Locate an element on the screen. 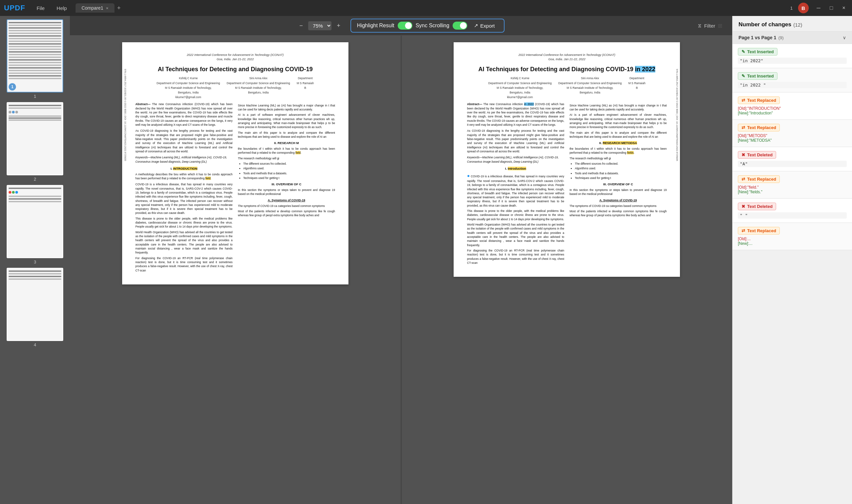  chevron-down-icon: ∨ is located at coordinates (845, 38).